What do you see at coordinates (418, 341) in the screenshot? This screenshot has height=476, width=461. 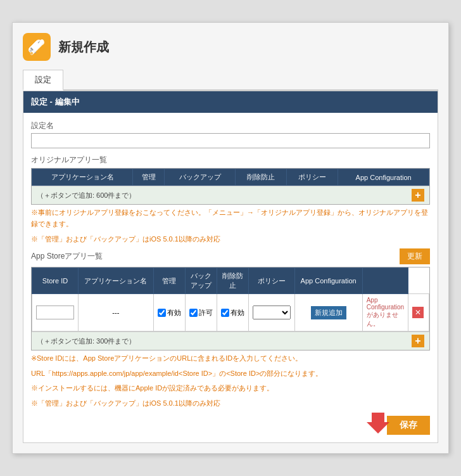 I see `store-app-add-button: +` at bounding box center [418, 341].